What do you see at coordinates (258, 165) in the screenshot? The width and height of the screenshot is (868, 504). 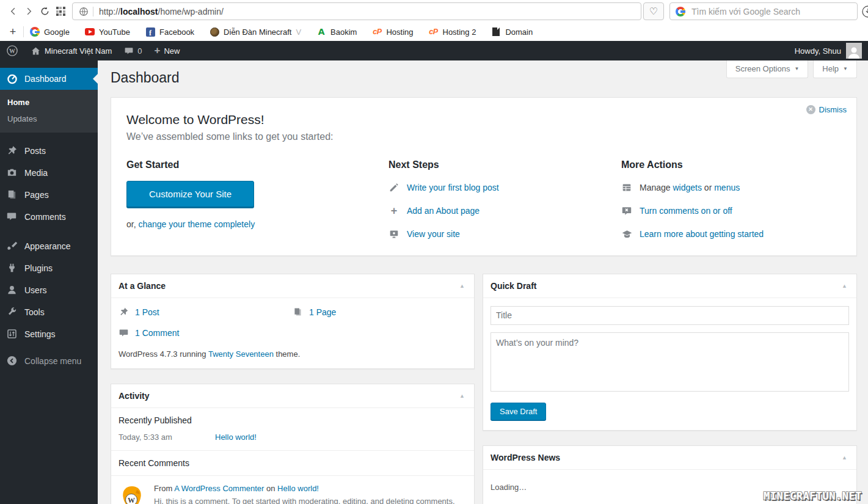 I see `get-started-heading: Get Started` at bounding box center [258, 165].